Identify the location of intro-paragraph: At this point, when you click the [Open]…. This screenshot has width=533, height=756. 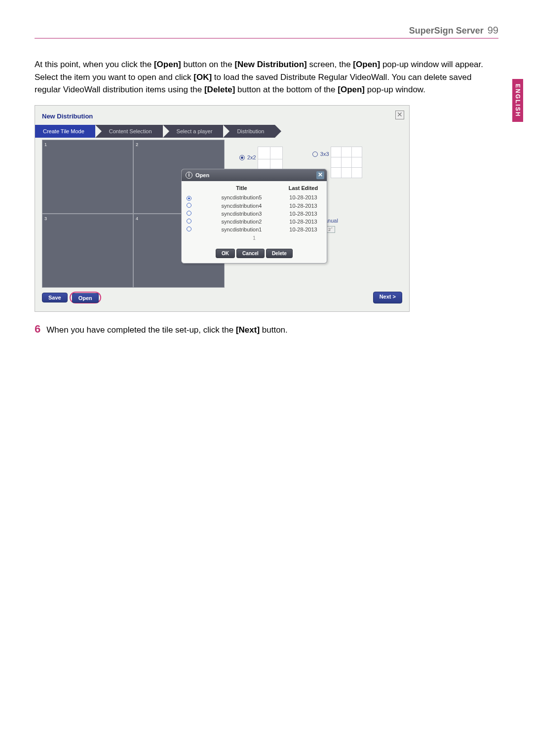
(266, 77).